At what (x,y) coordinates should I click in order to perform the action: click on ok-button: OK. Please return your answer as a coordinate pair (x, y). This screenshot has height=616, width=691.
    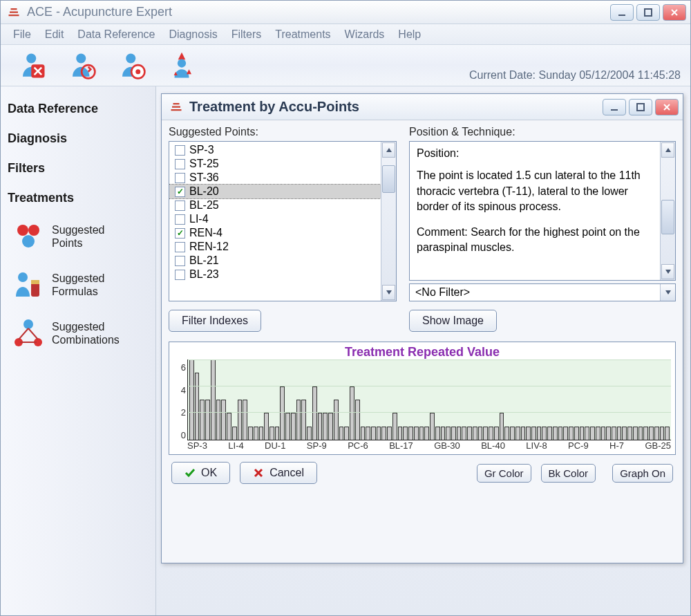
    Looking at the image, I should click on (200, 473).